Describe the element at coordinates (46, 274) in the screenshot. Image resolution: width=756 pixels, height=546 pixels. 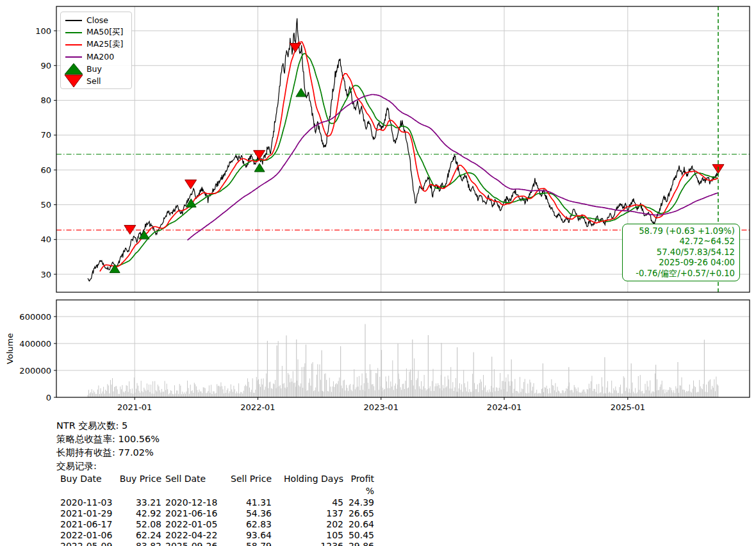
I see `price-tick-label: 30` at that location.